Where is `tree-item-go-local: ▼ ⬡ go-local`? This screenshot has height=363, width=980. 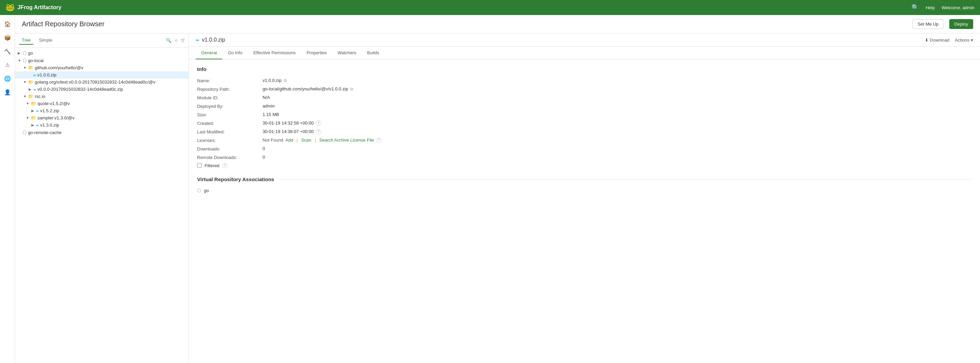
tree-item-go-local: ▼ ⬡ go-local is located at coordinates (102, 61).